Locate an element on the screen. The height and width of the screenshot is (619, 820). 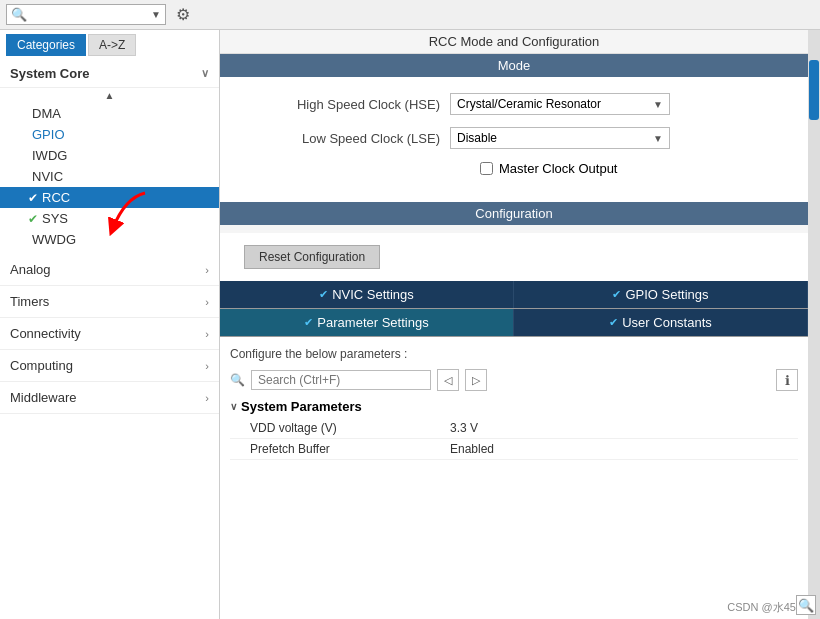
top-bar: 🔍 ▼ ⚙ is located at coordinates (410, 15).